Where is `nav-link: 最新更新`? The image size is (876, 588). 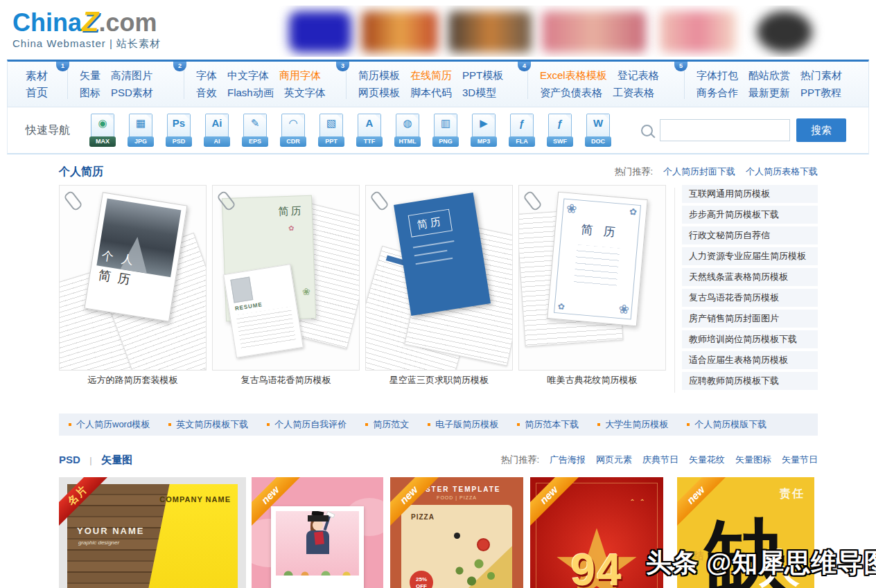 nav-link: 最新更新 is located at coordinates (769, 93).